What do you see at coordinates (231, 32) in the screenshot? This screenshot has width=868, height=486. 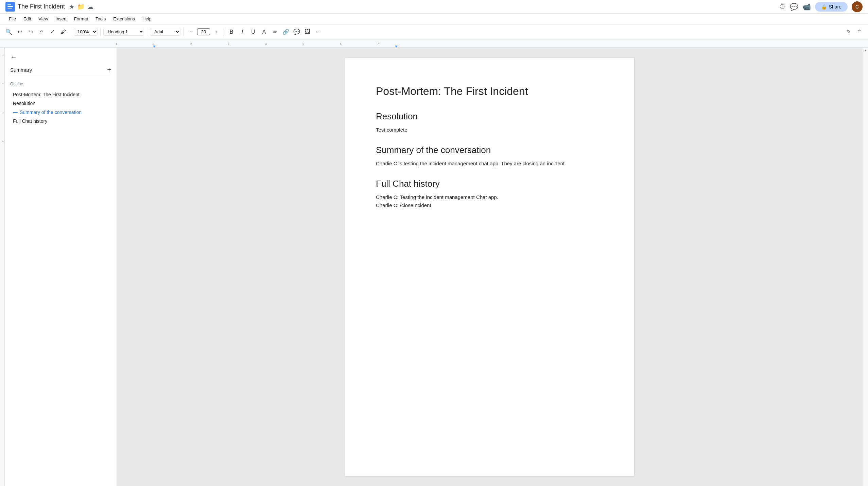 I see `bold-button: B` at bounding box center [231, 32].